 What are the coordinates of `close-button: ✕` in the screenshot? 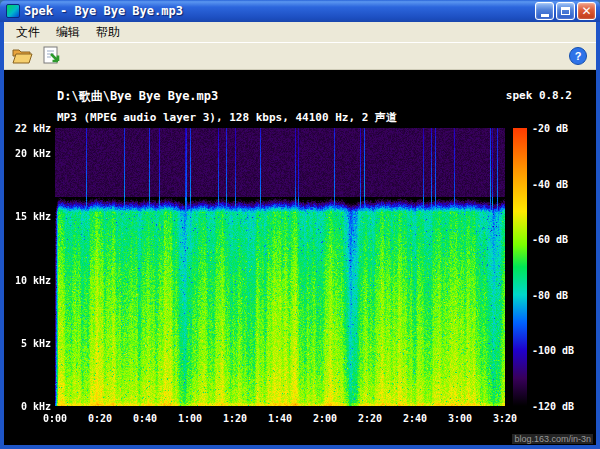 It's located at (586, 11).